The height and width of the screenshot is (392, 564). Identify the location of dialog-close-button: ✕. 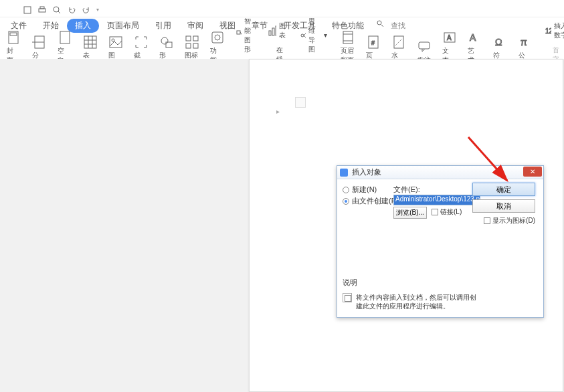
(533, 171).